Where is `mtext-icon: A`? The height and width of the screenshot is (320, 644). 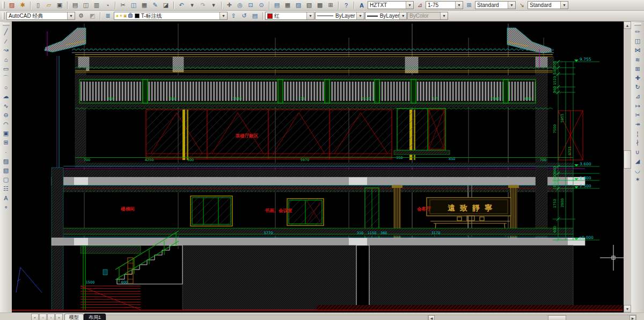
mtext-icon: A is located at coordinates (6, 198).